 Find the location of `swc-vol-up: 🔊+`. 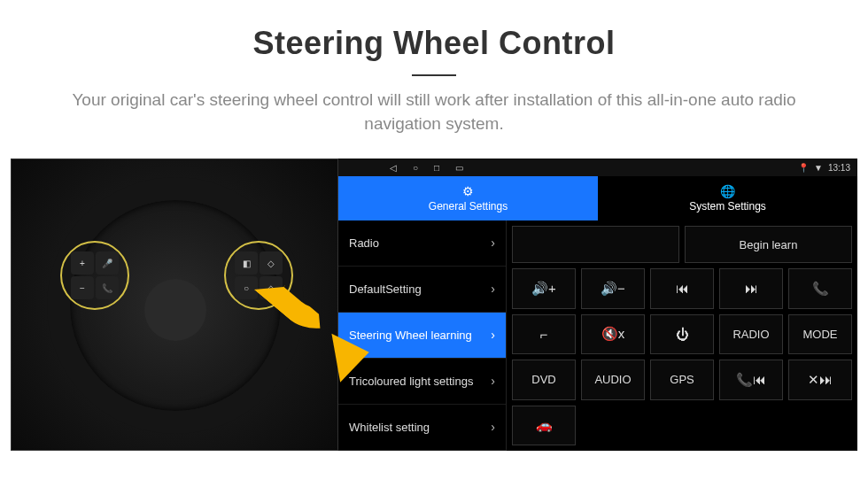

swc-vol-up: 🔊+ is located at coordinates (544, 289).